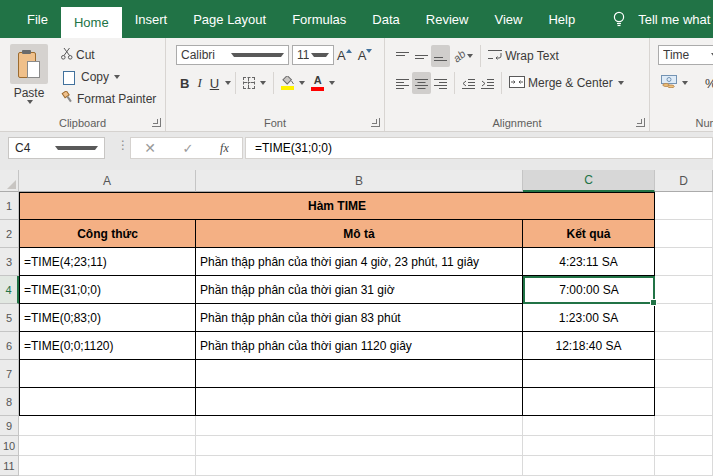 The image size is (713, 476). What do you see at coordinates (214, 84) in the screenshot?
I see `underline-button: U` at bounding box center [214, 84].